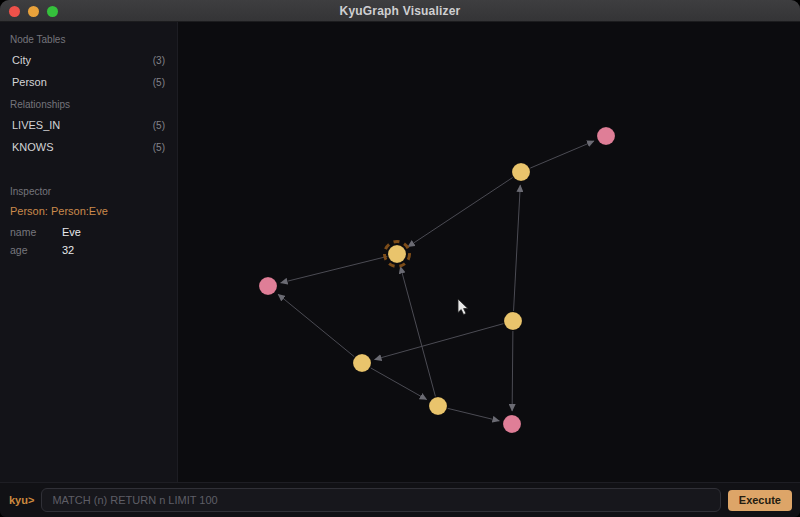  I want to click on traffic-lights, so click(34, 11).